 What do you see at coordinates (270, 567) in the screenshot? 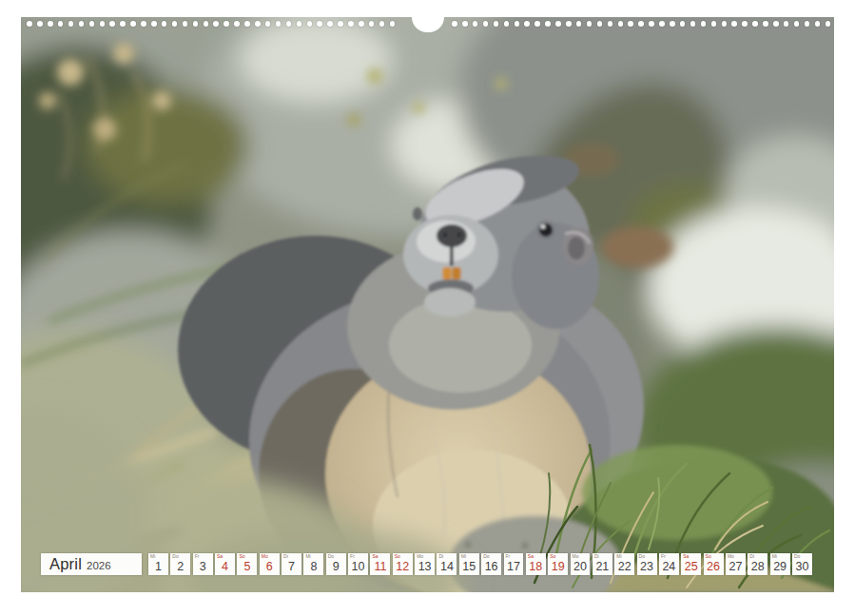
I see `day-number: 6` at bounding box center [270, 567].